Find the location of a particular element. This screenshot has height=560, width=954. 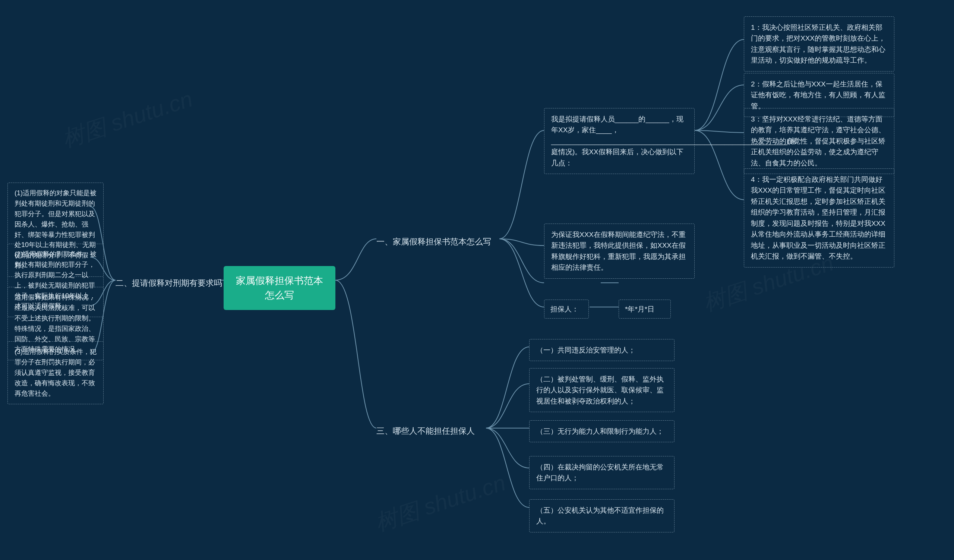

branch3-item-4: （四）在裁决拘留的公安机关所在地无常住户口的人； is located at coordinates (602, 473).